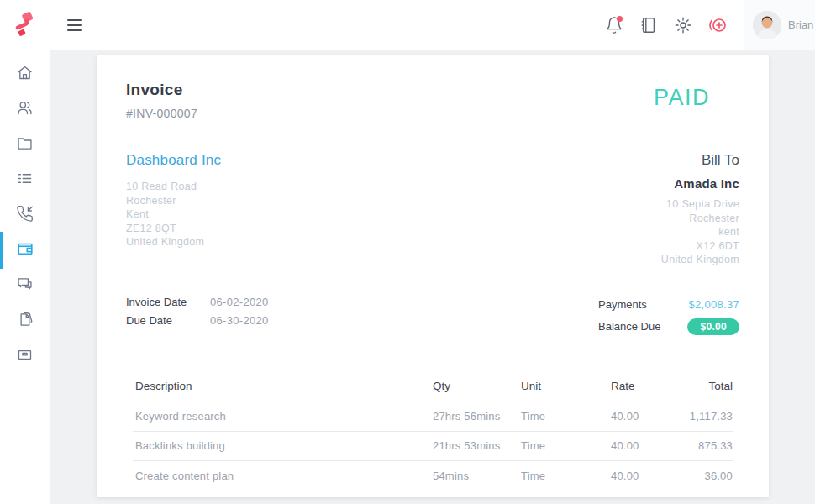 The height and width of the screenshot is (504, 815). What do you see at coordinates (282, 386) in the screenshot?
I see `col-description: Description` at bounding box center [282, 386].